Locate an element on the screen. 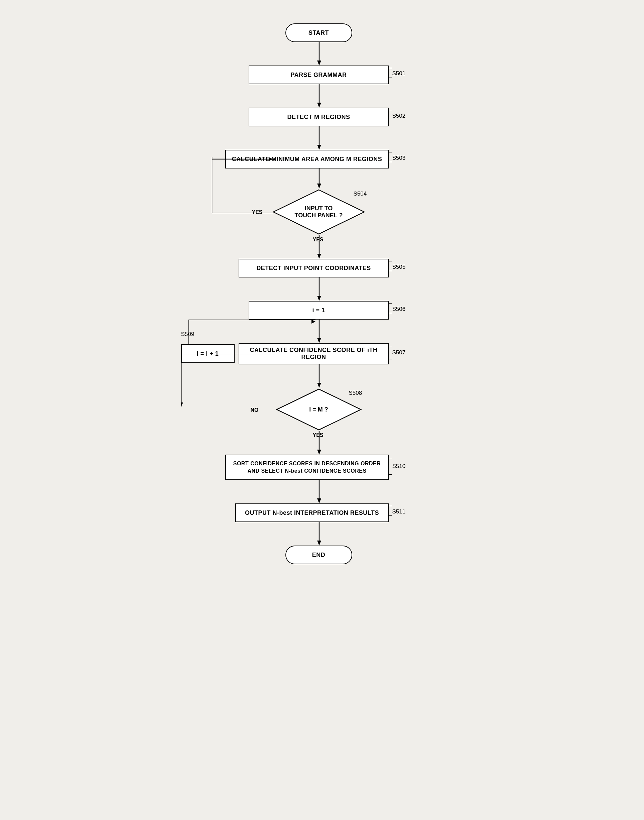  s502-step: S502 is located at coordinates (399, 116).